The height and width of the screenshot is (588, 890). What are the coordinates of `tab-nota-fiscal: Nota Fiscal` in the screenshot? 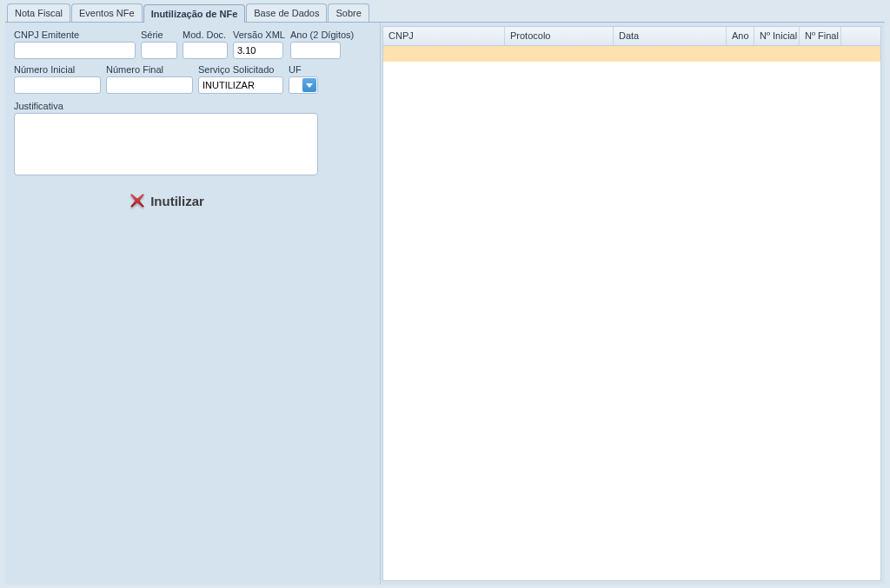 It's located at (38, 12).